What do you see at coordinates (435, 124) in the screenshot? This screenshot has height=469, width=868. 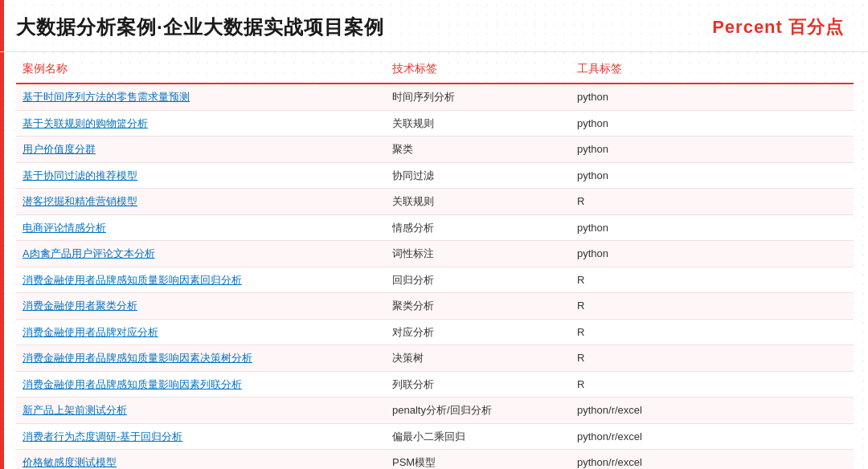 I see `table-row: 基于关联规则的购物篮分析关联规则python` at bounding box center [435, 124].